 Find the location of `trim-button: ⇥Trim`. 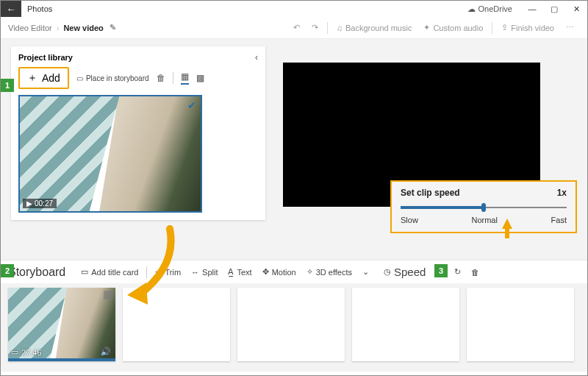

trim-button: ⇥Trim is located at coordinates (168, 272).